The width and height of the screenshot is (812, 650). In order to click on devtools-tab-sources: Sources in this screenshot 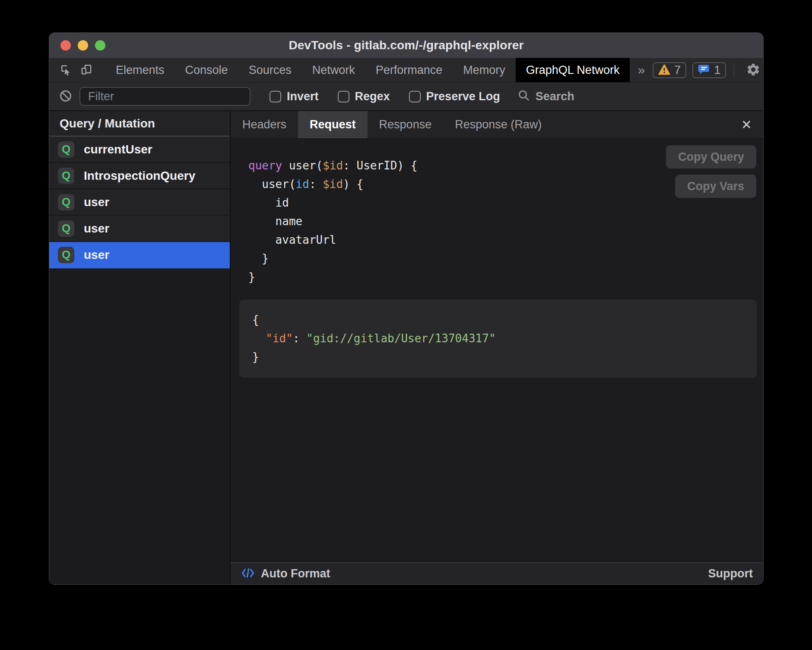, I will do `click(270, 70)`.